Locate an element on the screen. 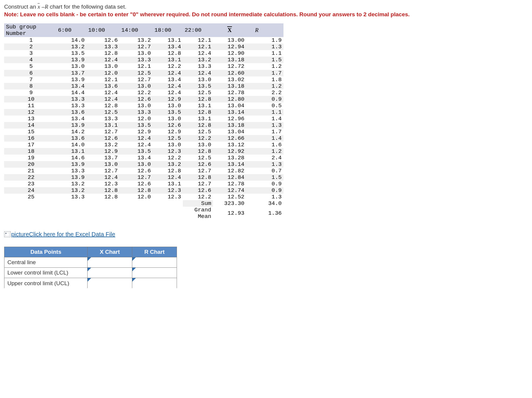 The image size is (532, 398). table-row: 313.512.813.012.812.412.901.1 is located at coordinates (144, 53).